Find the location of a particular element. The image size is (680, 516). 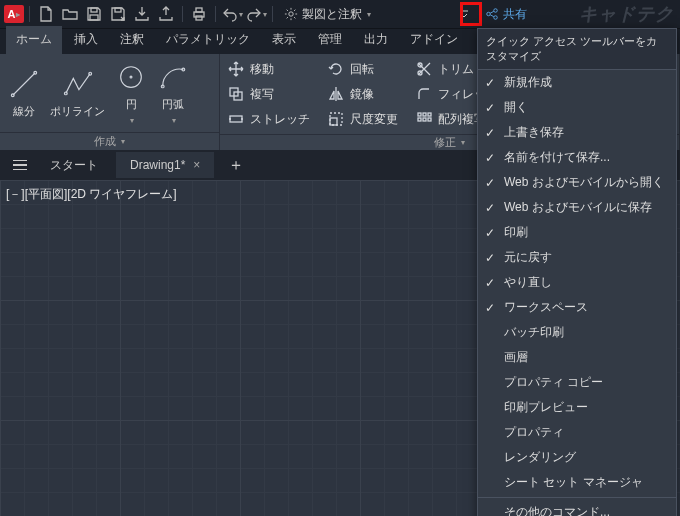

array-icon is located at coordinates (424, 119).